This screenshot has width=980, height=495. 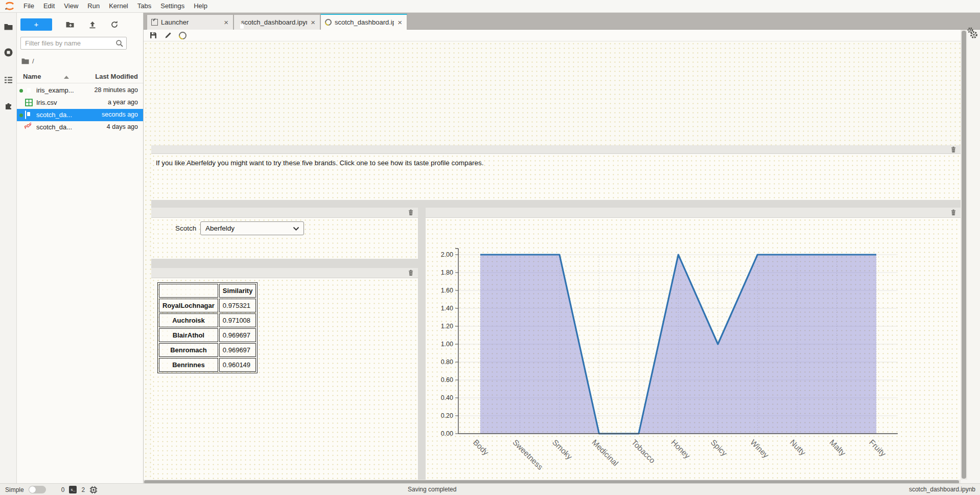 I want to click on file-modified: a year ago, so click(x=123, y=102).